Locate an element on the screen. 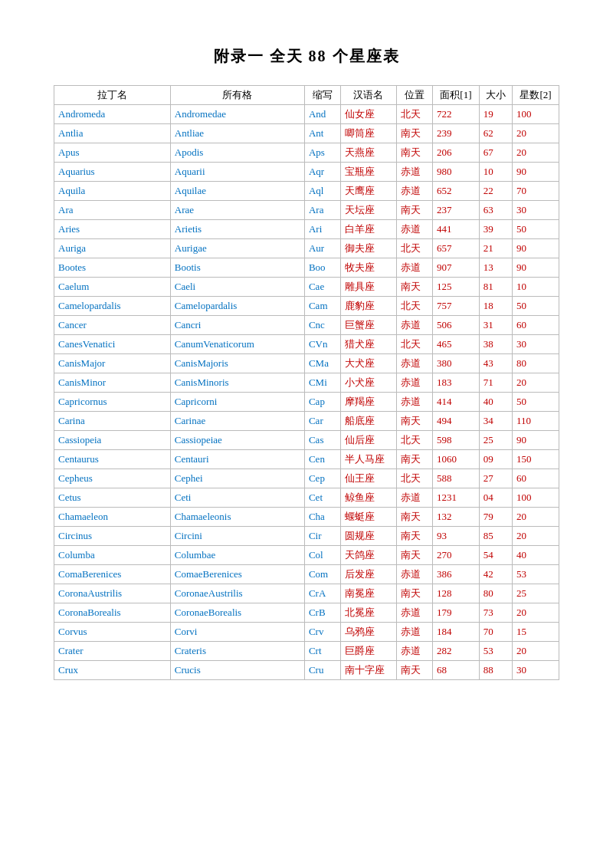 Image resolution: width=613 pixels, height=868 pixels. cell-chinese: 大犬座 is located at coordinates (369, 363).